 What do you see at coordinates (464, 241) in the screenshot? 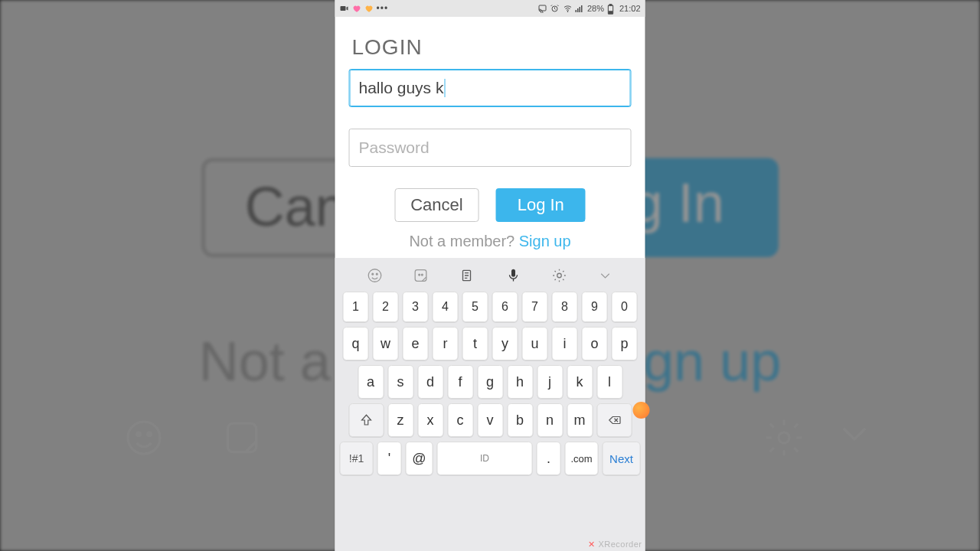
I see `not-member-text: Not a member?` at bounding box center [464, 241].